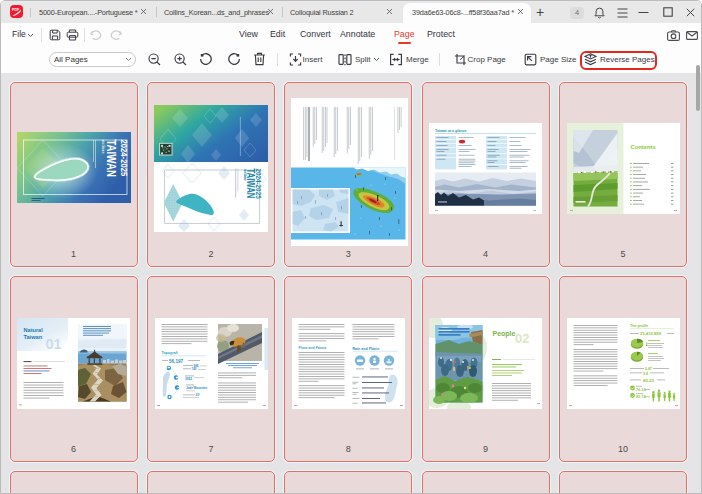  Describe the element at coordinates (194, 369) in the screenshot. I see `svg-text: 745` at that location.